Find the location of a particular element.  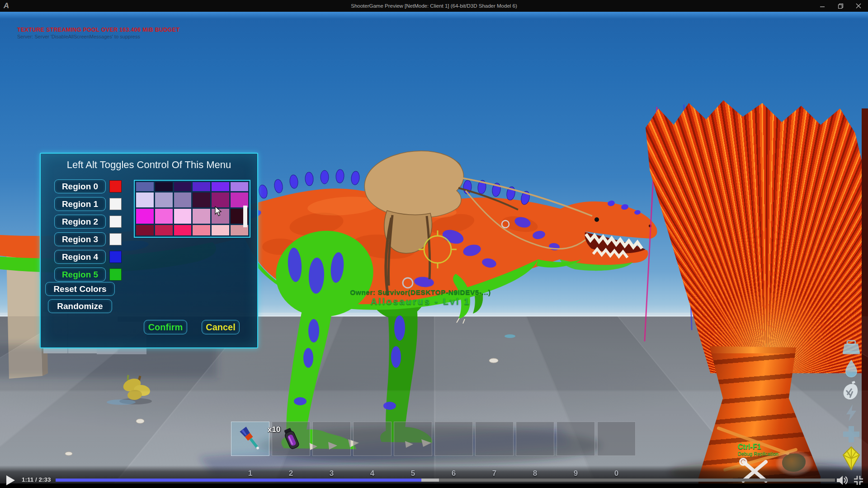

volume-icon is located at coordinates (842, 480).